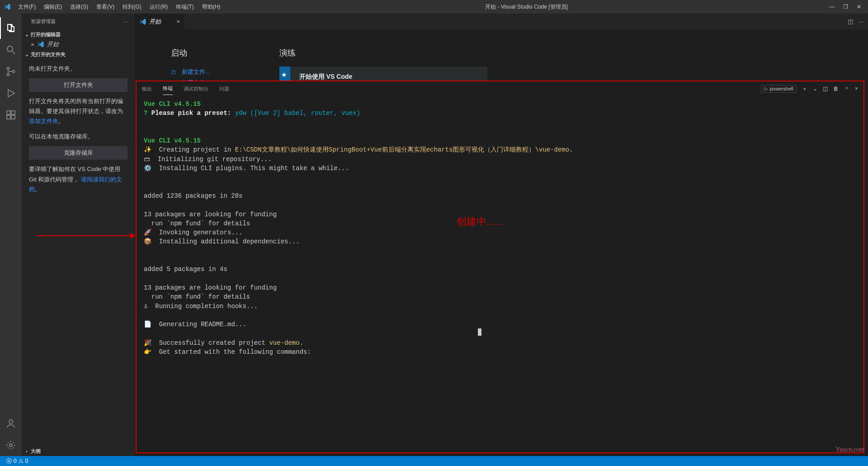  I want to click on terminal-dropdown-icon: ⌄, so click(815, 89).